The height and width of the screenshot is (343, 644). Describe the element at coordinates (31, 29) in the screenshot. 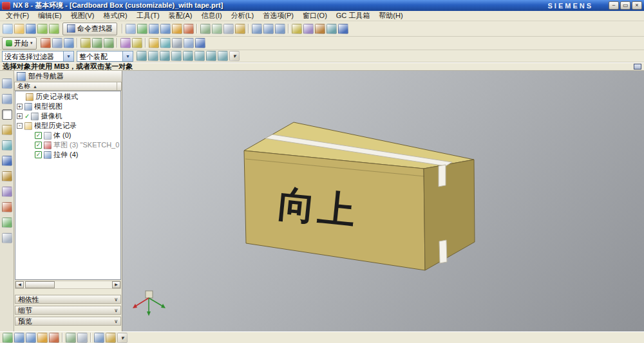

I see `save-icon` at that location.